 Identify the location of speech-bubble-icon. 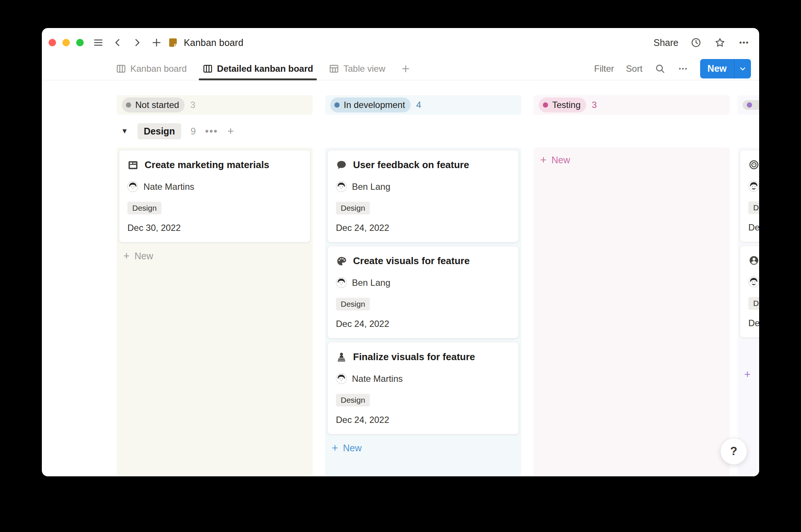
(341, 165).